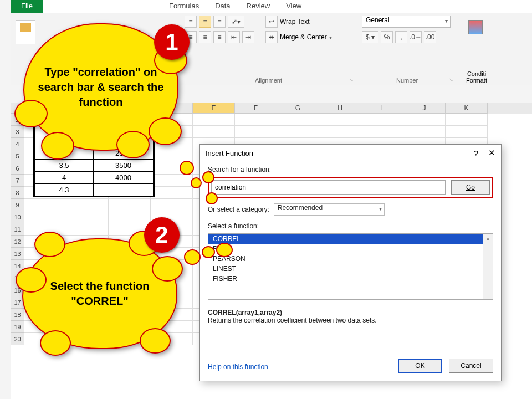 Image resolution: width=532 pixels, height=399 pixels. I want to click on cell-B7: 4, so click(64, 178).